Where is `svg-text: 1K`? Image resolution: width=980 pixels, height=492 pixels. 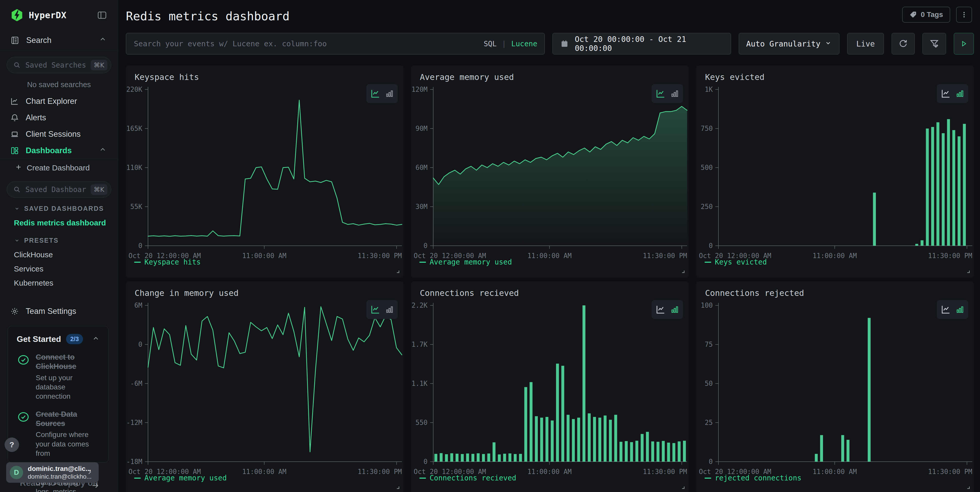 svg-text: 1K is located at coordinates (709, 89).